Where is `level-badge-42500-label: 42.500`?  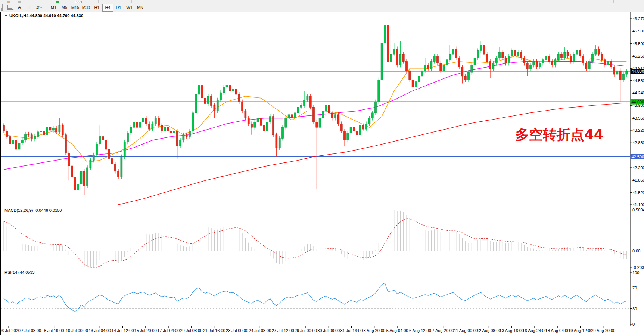
level-badge-42500-label: 42.500 is located at coordinates (638, 157).